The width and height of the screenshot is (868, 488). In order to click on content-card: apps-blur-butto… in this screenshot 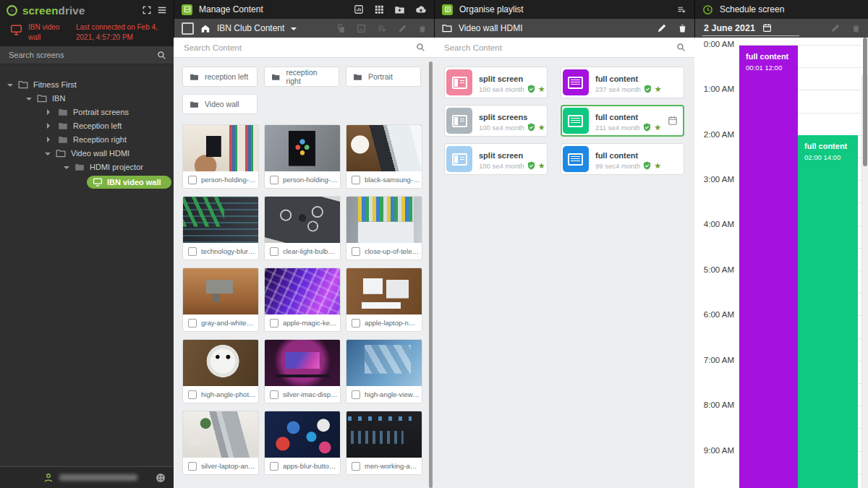, I will do `click(302, 442)`.